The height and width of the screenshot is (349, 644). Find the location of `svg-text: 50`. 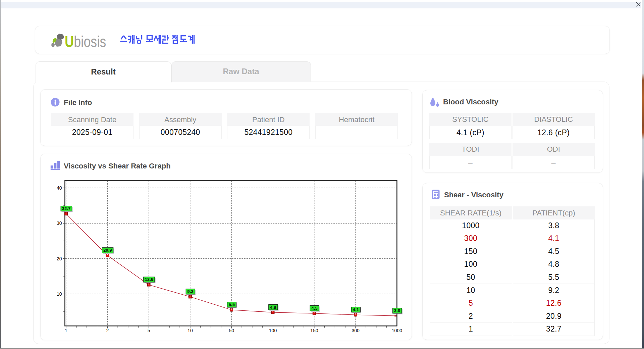

svg-text: 50 is located at coordinates (231, 331).